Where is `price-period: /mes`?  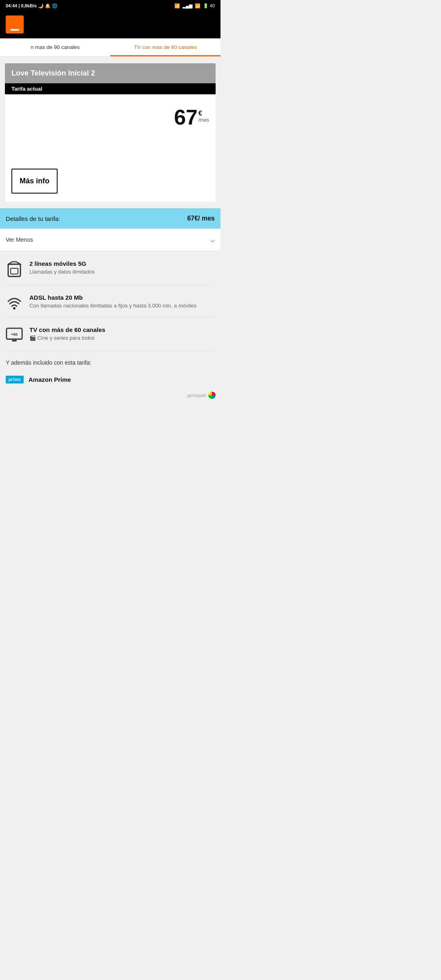 price-period: /mes is located at coordinates (204, 120).